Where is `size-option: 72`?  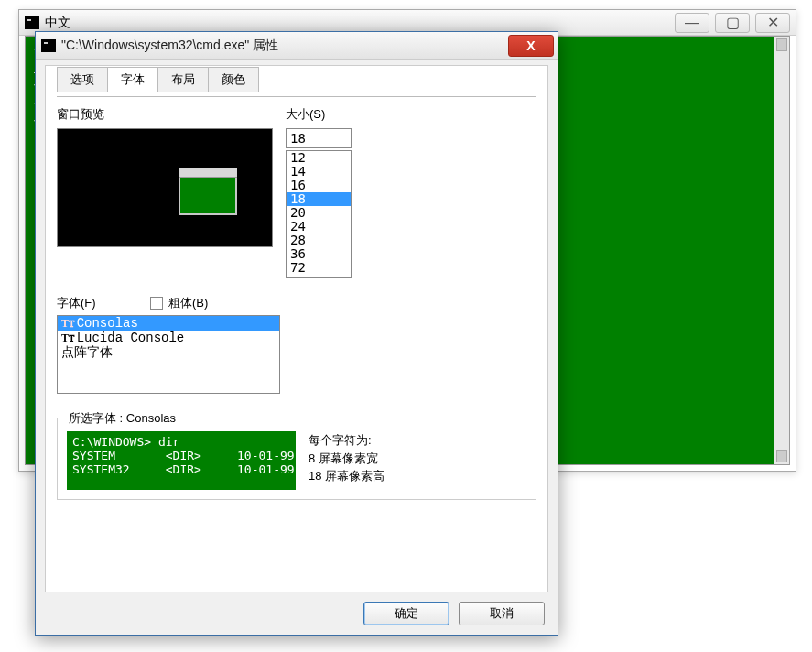
size-option: 72 is located at coordinates (319, 267).